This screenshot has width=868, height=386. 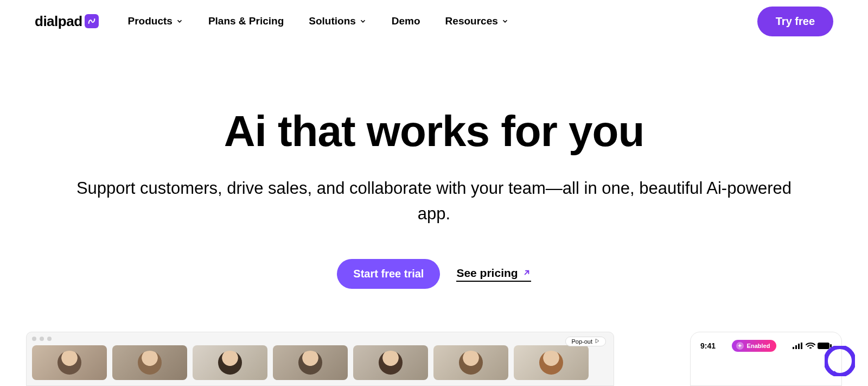 What do you see at coordinates (487, 273) in the screenshot?
I see `see-pricing-label: See pricing` at bounding box center [487, 273].